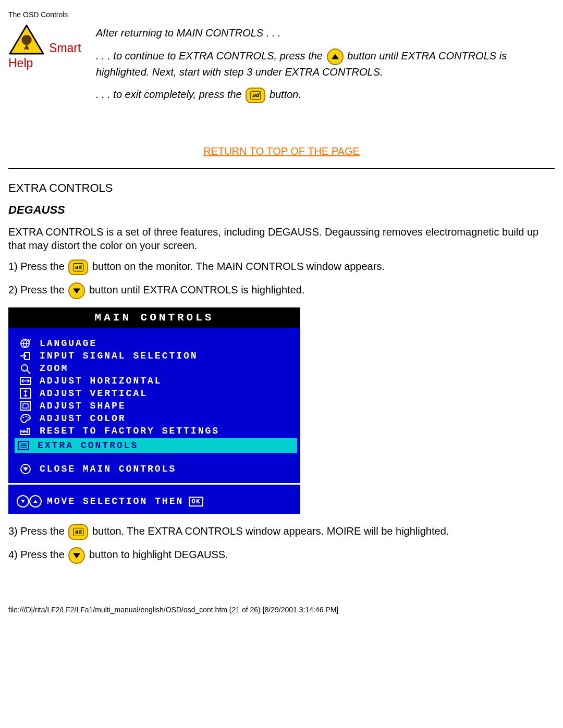 This screenshot has width=563, height=728. Describe the element at coordinates (154, 484) in the screenshot. I see `osd-divider` at that location.